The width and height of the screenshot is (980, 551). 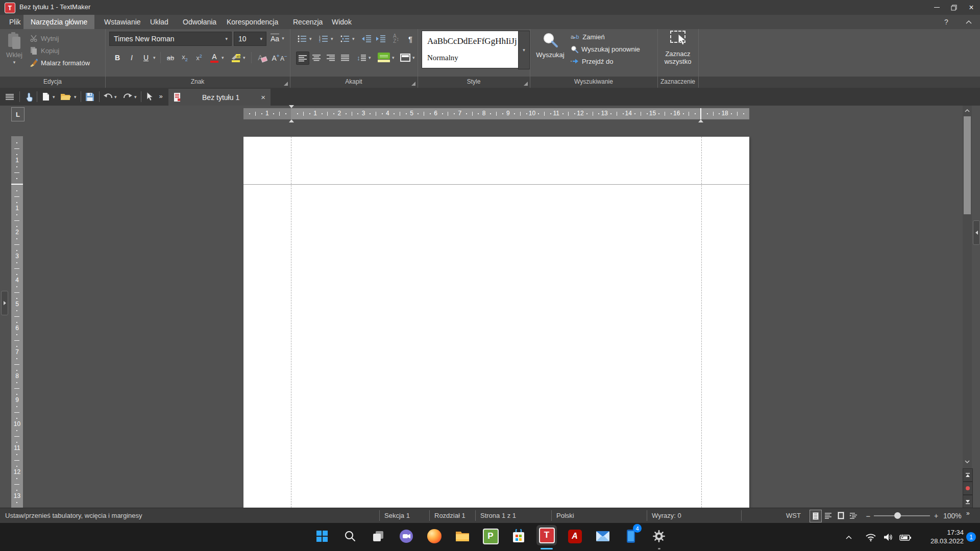 I want to click on highlight-button: ab, so click(x=236, y=58).